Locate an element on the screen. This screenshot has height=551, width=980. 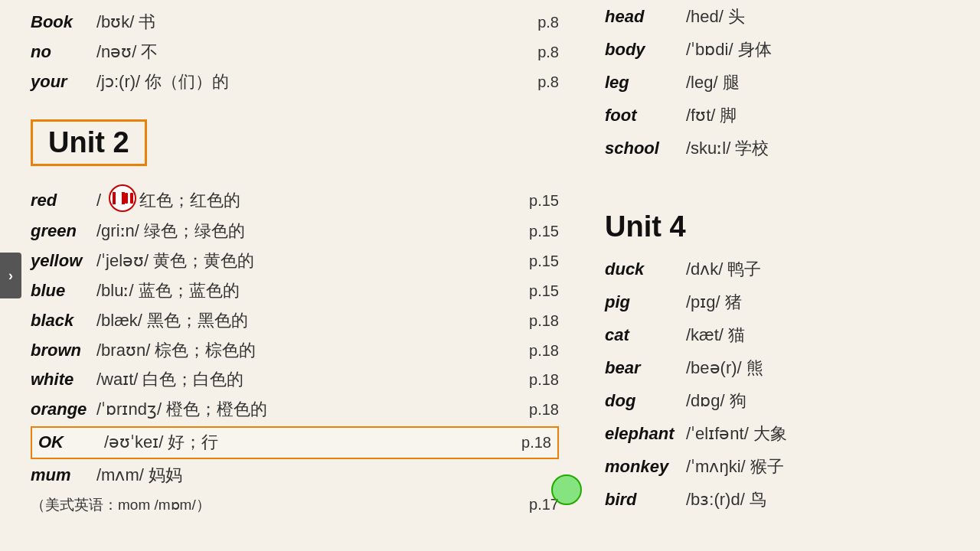
word-english: green is located at coordinates (61, 231).